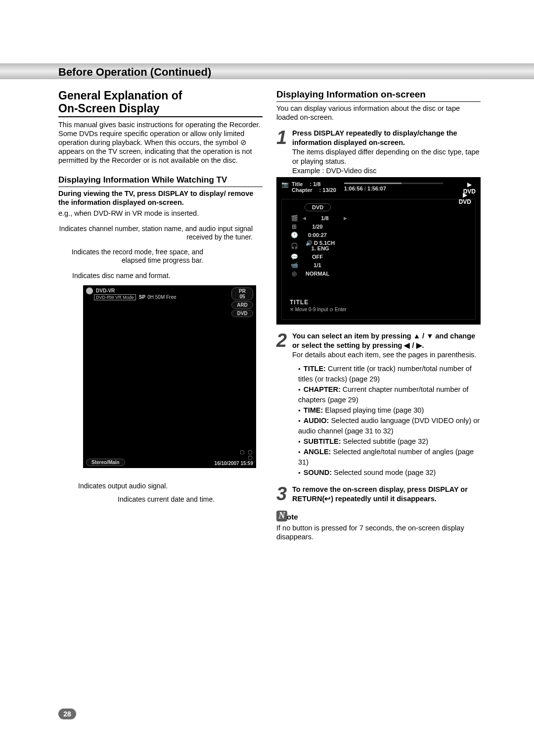 The image size is (534, 756). Describe the element at coordinates (379, 494) in the screenshot. I see `step-3: 3 To remove the on-screen display, press…` at that location.